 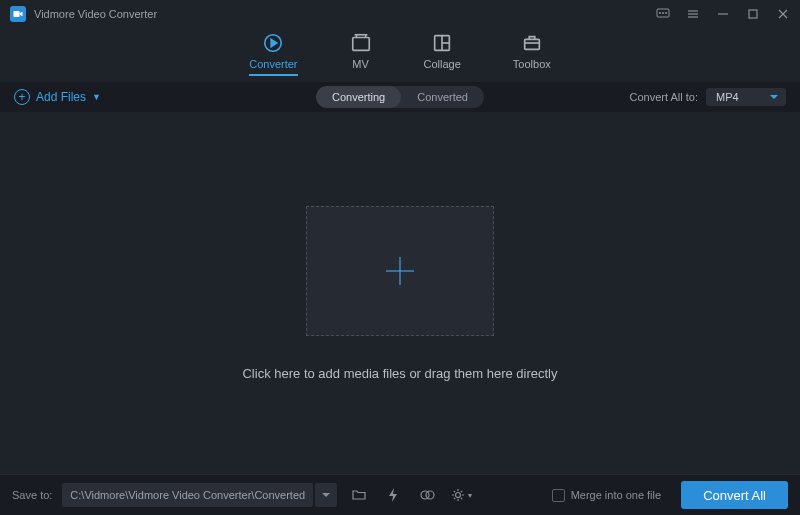 What do you see at coordinates (616, 495) in the screenshot?
I see `merge-label: Merge into one file` at bounding box center [616, 495].